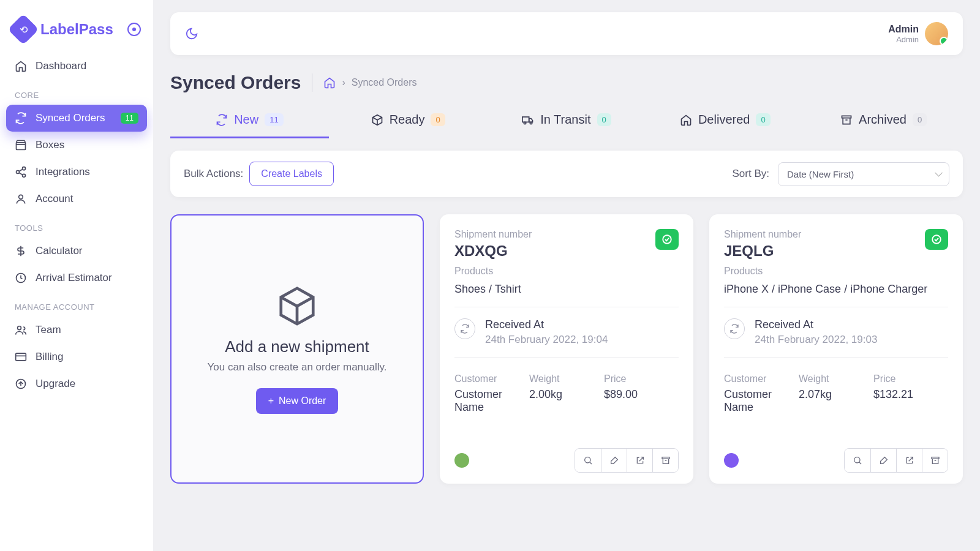 This screenshot has width=980, height=551. Describe the element at coordinates (292, 174) in the screenshot. I see `create-labels-button: Create Labels` at that location.